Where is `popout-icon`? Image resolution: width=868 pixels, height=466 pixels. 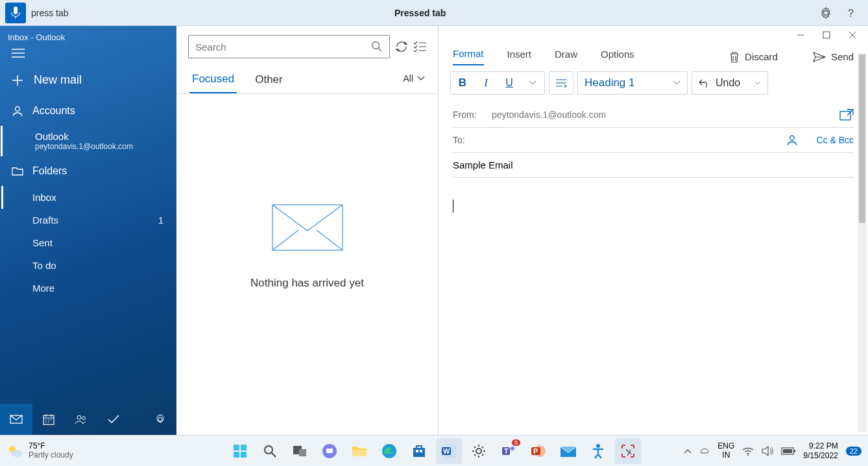
popout-icon is located at coordinates (847, 115).